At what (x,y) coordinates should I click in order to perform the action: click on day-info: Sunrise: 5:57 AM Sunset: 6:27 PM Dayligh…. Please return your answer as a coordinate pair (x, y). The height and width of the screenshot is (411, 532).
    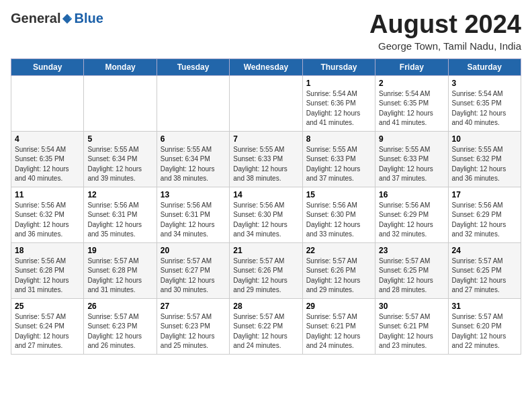
    Looking at the image, I should click on (193, 276).